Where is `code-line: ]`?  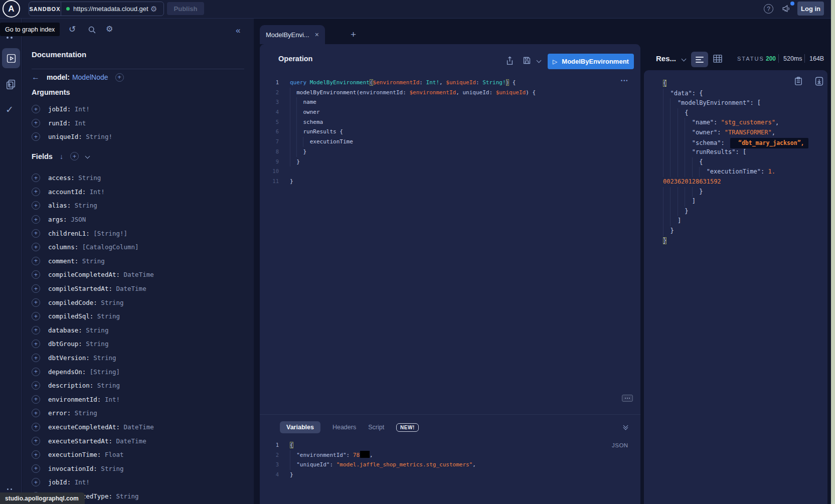 code-line: ] is located at coordinates (736, 221).